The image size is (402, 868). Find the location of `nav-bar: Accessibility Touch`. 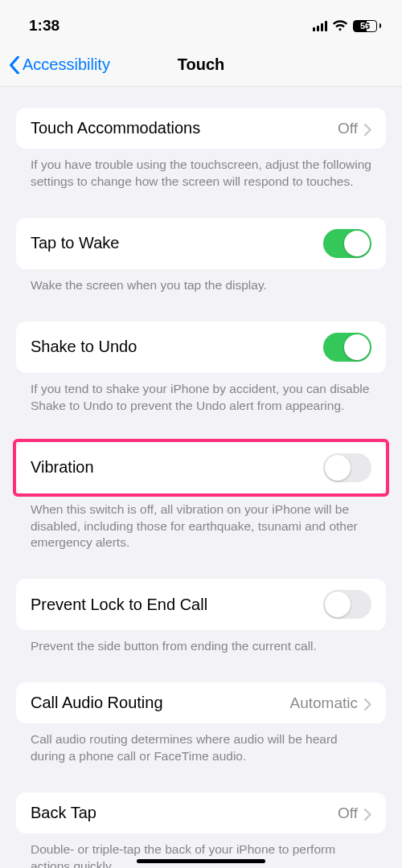

nav-bar: Accessibility Touch is located at coordinates (201, 65).